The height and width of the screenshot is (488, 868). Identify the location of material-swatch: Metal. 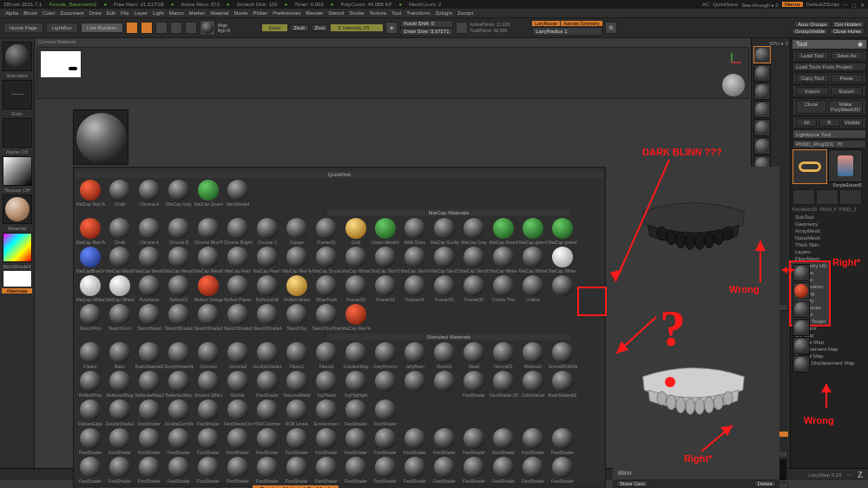
(474, 356).